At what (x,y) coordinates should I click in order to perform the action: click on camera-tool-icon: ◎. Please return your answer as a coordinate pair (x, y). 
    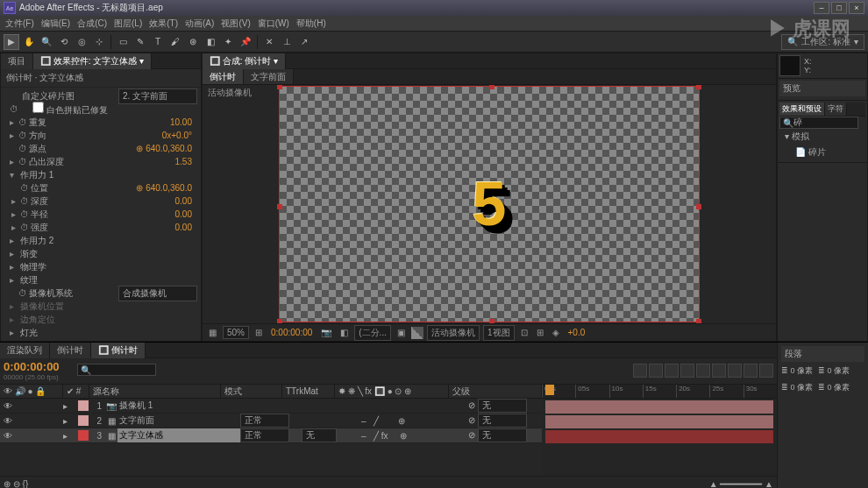
    Looking at the image, I should click on (82, 42).